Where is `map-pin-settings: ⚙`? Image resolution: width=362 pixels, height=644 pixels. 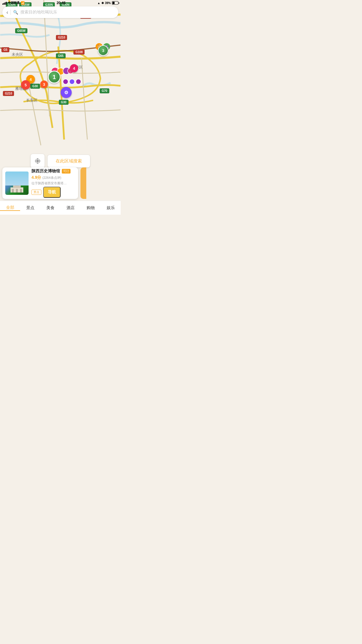
map-pin-settings: ⚙ is located at coordinates (66, 92).